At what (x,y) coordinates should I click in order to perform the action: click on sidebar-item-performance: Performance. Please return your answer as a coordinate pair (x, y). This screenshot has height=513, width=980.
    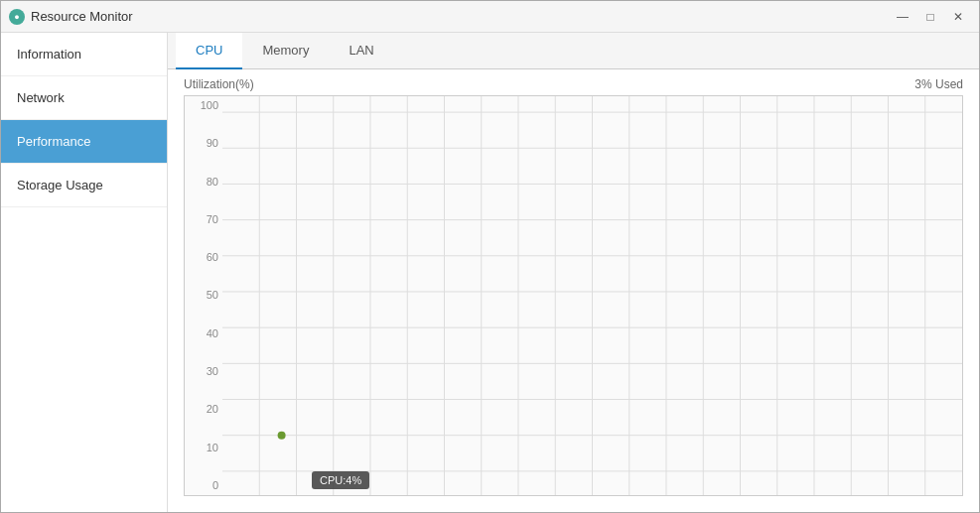
    Looking at the image, I should click on (83, 142).